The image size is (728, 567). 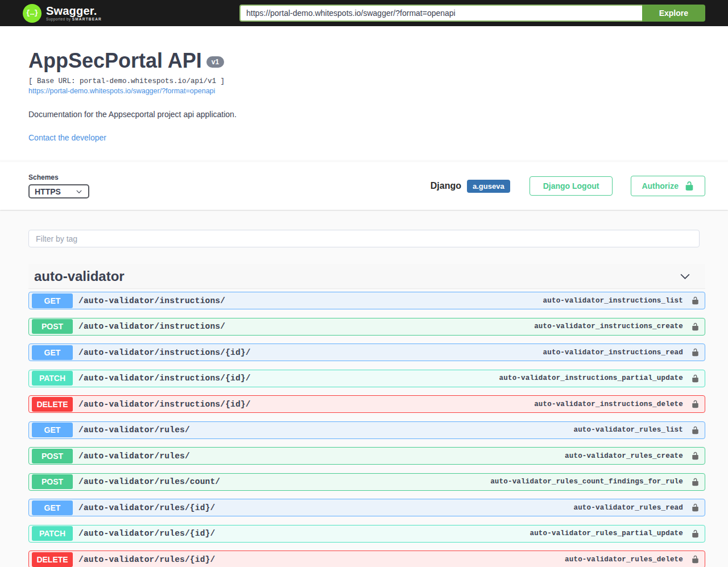 I want to click on endpoint-row: PATCH /auto-validator/instructions/{id}/…, so click(x=367, y=379).